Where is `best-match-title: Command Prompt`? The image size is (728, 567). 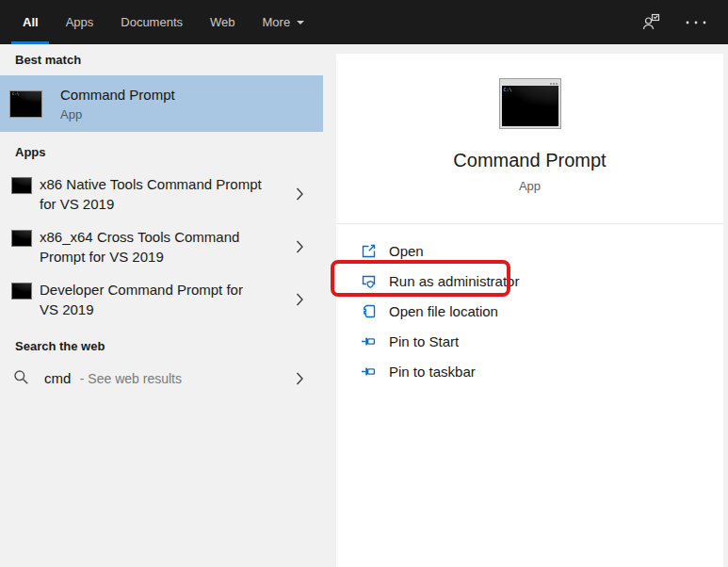 best-match-title: Command Prompt is located at coordinates (118, 94).